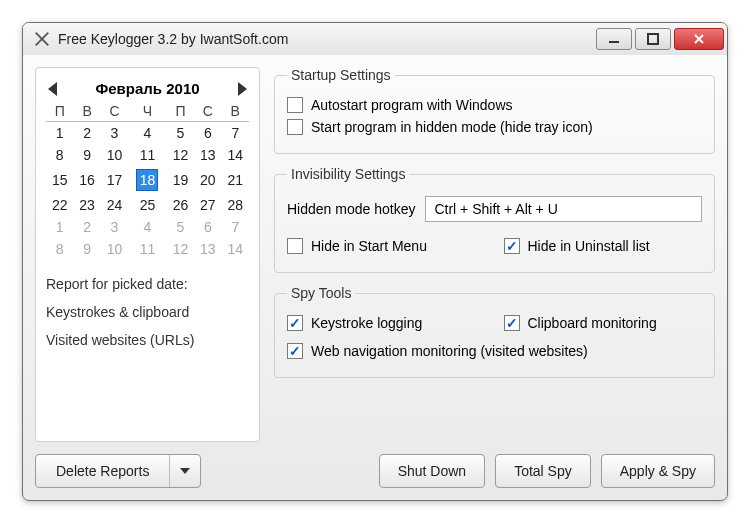 Image resolution: width=750 pixels, height=523 pixels. Describe the element at coordinates (118, 471) in the screenshot. I see `delete-reports-button: Delete Reports` at that location.